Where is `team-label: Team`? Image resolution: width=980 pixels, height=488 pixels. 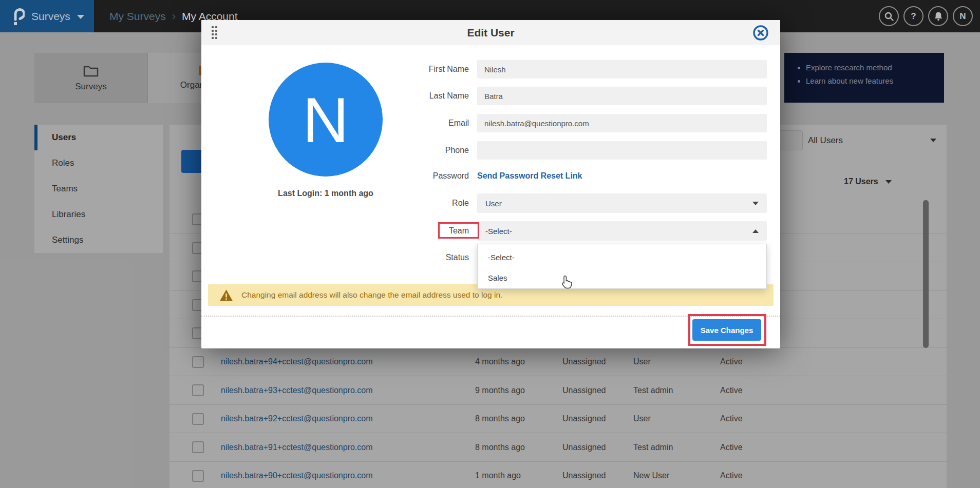 team-label: Team is located at coordinates (335, 231).